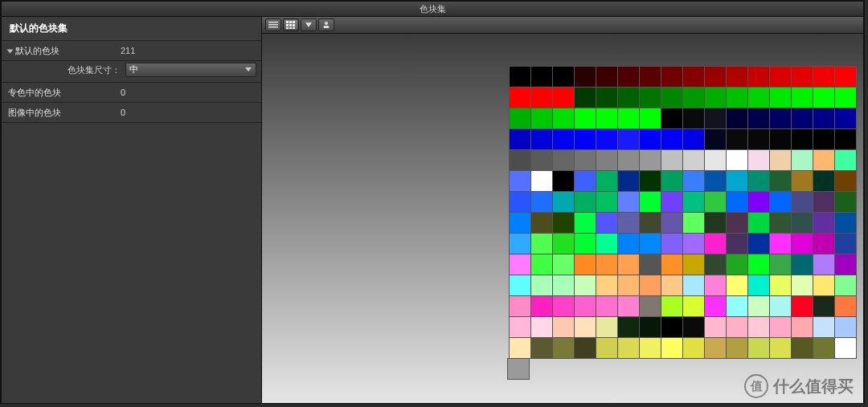 Image resolution: width=868 pixels, height=407 pixels. I want to click on disclosure-triangle-icon, so click(10, 51).